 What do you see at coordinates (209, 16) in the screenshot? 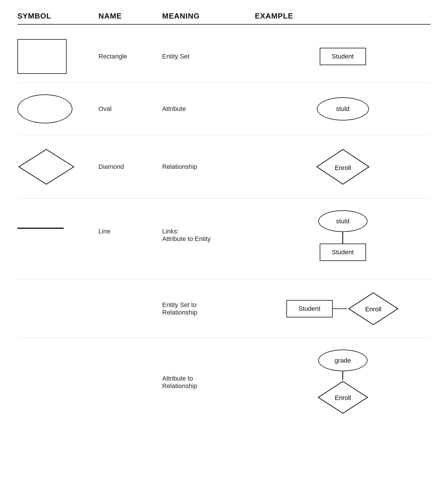
I see `header-meaning: MEANING` at bounding box center [209, 16].